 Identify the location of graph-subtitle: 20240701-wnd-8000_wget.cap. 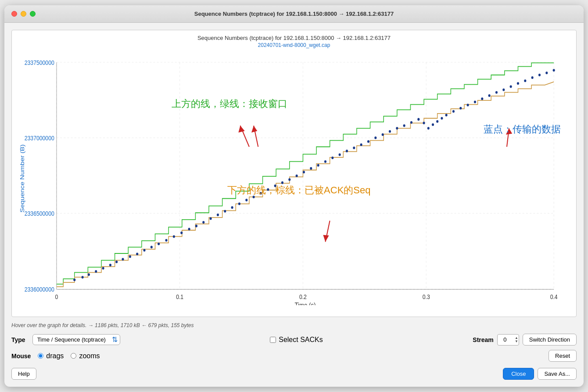
(294, 45).